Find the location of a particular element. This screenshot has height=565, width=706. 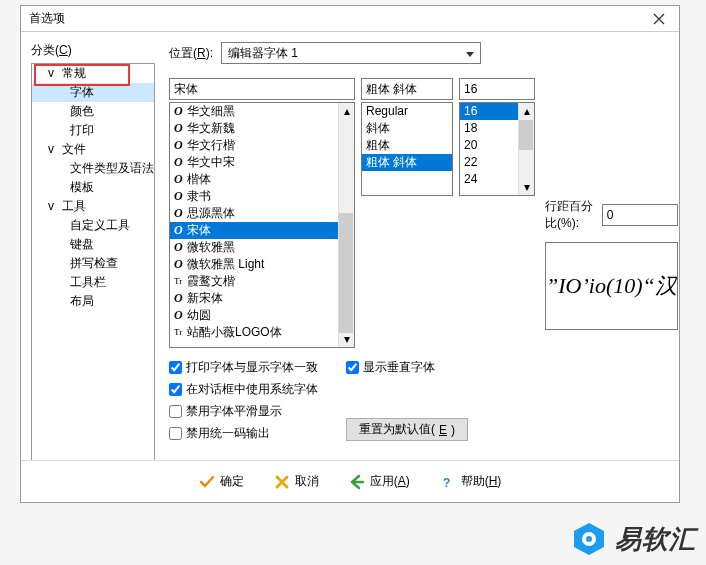

tree-item-label: 键盘 is located at coordinates (82, 244).